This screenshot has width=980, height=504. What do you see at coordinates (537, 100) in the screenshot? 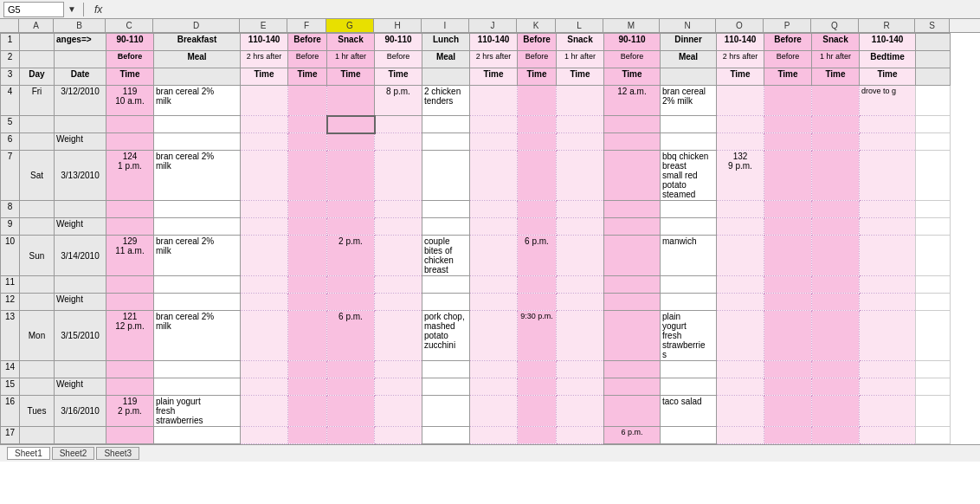
I see `cell-4K` at bounding box center [537, 100].